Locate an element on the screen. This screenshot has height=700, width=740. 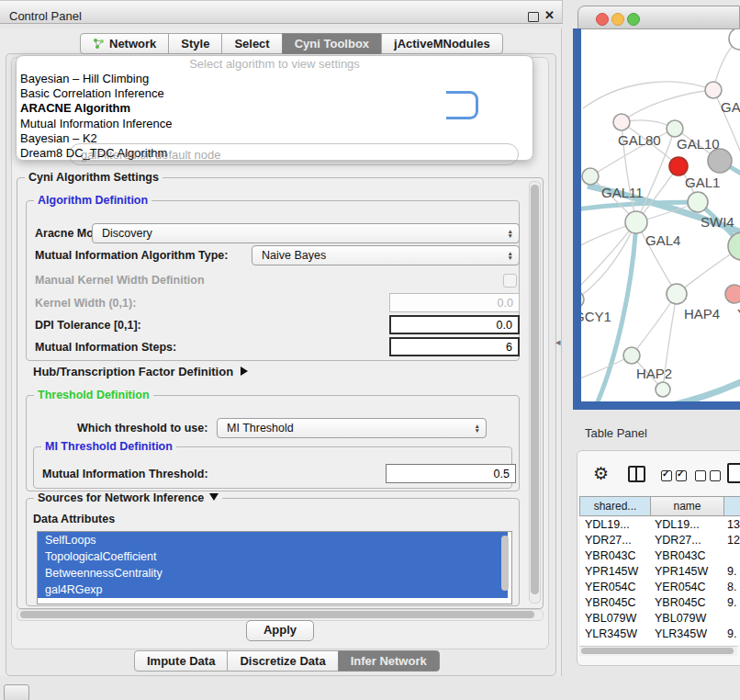
table-row: YBR045CYBR045C9. is located at coordinates (660, 603).